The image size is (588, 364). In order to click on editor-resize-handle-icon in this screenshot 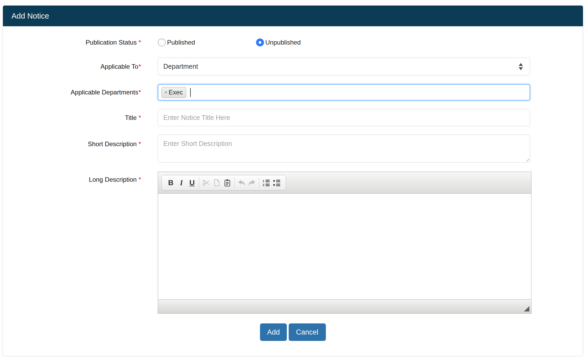, I will do `click(527, 309)`.